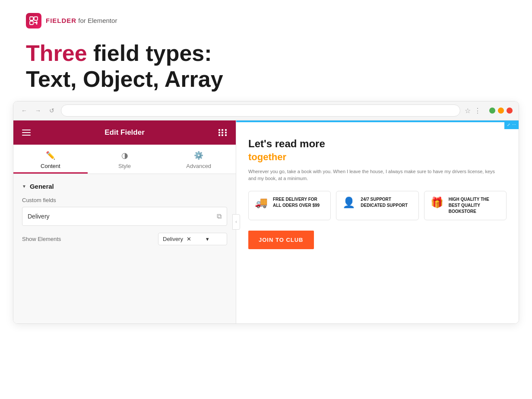  Describe the element at coordinates (377, 144) in the screenshot. I see `preview-title: Let's read more` at that location.